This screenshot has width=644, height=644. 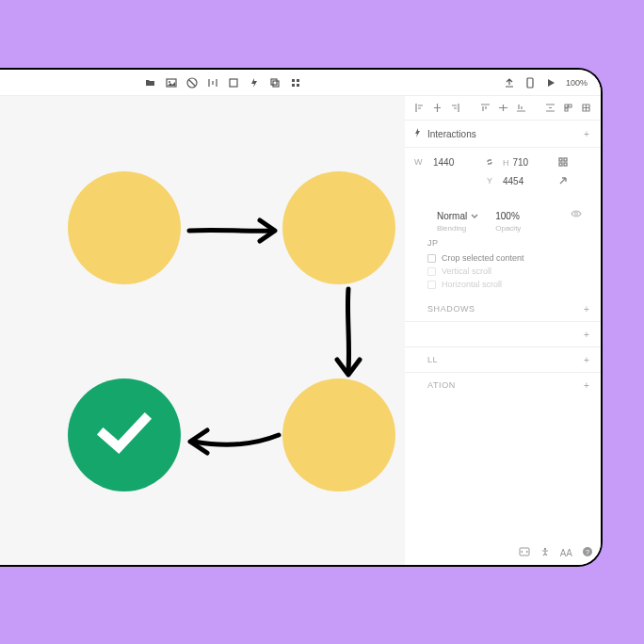 I want to click on group-section-title: JP, so click(x=509, y=243).